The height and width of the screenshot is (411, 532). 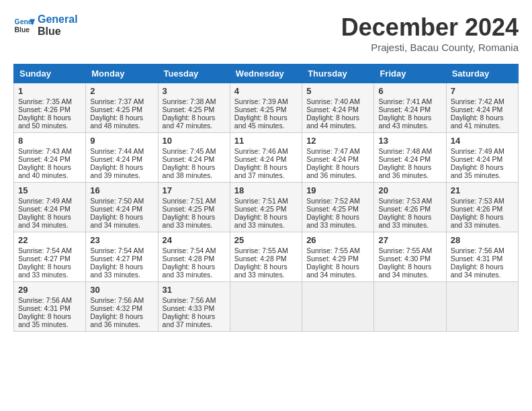 I want to click on sunrise: Sunrise: 7:44 AM, so click(x=117, y=151).